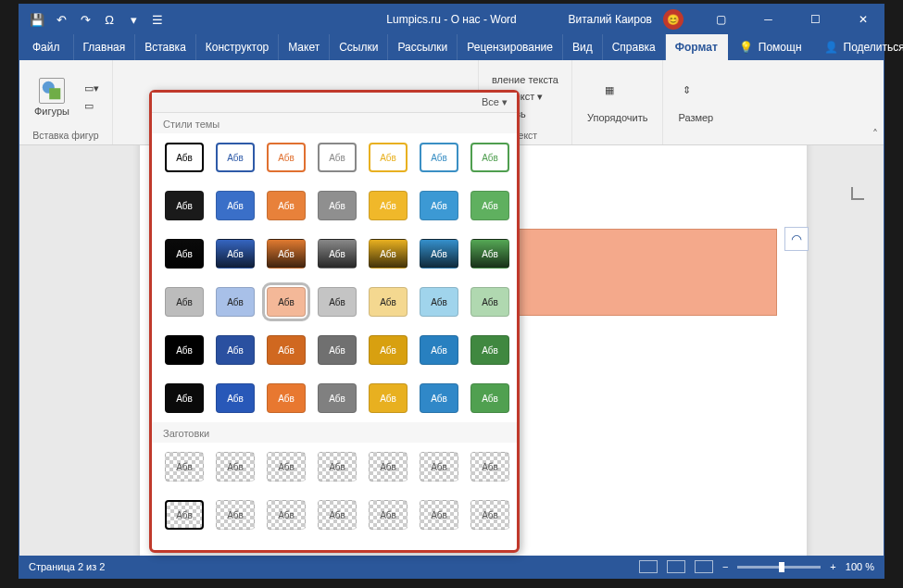  What do you see at coordinates (859, 567) in the screenshot?
I see `zoom-level: 100 %` at bounding box center [859, 567].